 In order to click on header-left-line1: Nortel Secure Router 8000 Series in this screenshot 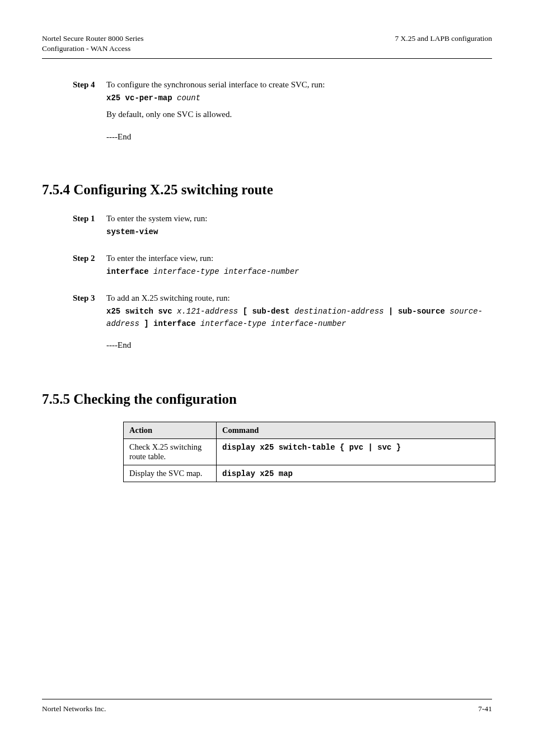, I will do `click(166, 39)`.